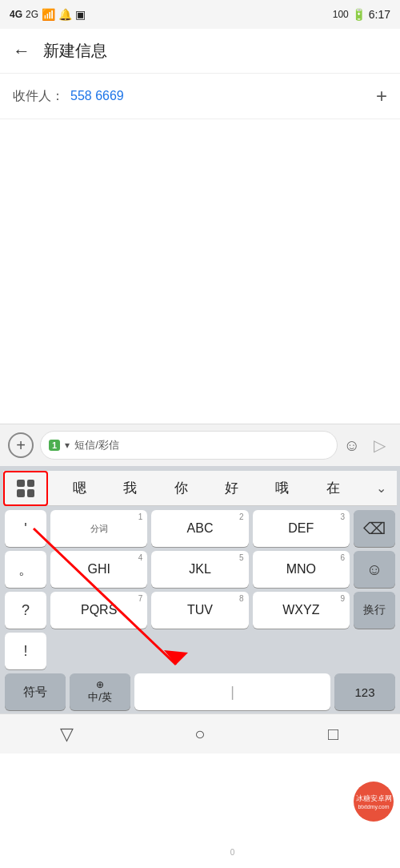 The image size is (400, 868). I want to click on nav-home-button: ○, so click(200, 734).